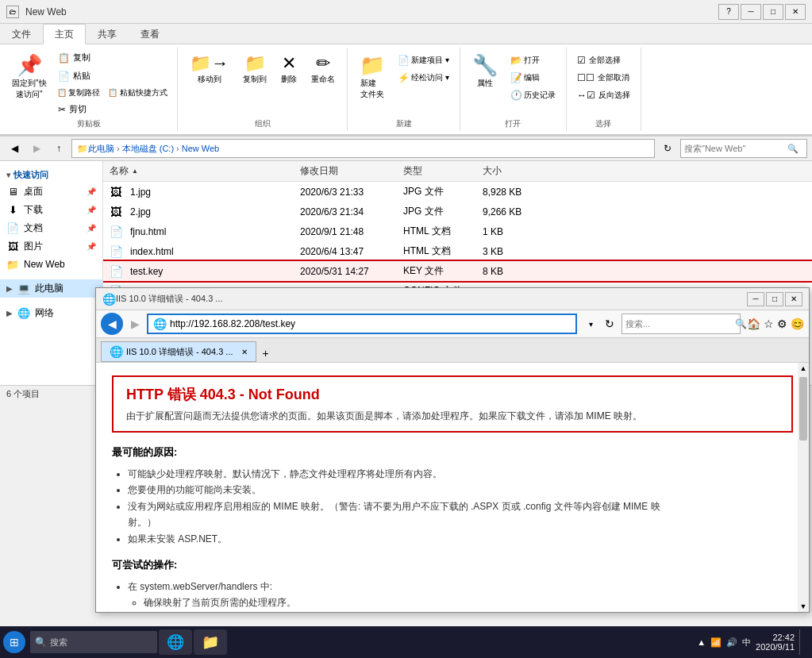  Describe the element at coordinates (610, 324) in the screenshot. I see `browser-refresh-button: ↻` at that location.